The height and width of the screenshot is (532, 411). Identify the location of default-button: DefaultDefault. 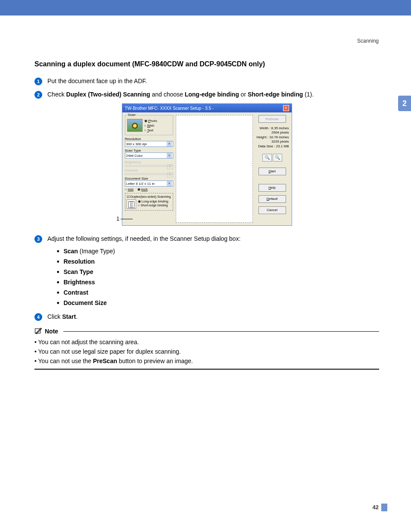
(272, 199).